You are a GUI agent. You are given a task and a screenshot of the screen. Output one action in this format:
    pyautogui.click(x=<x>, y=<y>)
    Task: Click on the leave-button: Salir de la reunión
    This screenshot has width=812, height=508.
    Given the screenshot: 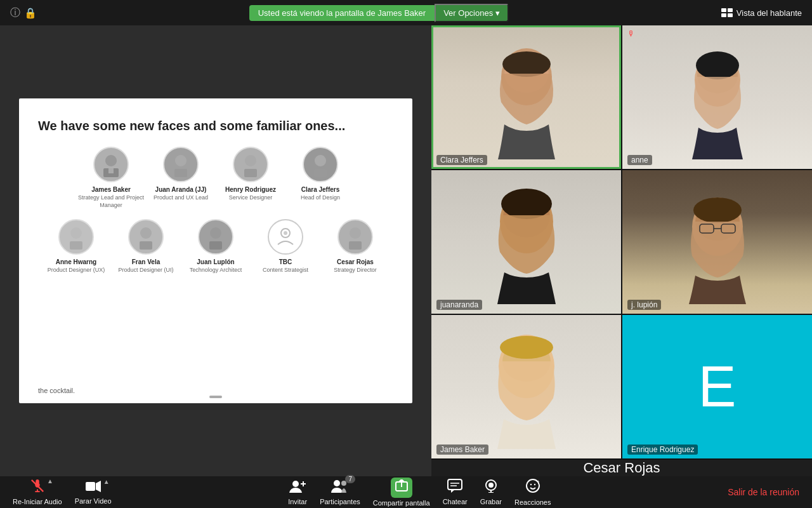 What is the action you would take?
    pyautogui.click(x=764, y=492)
    